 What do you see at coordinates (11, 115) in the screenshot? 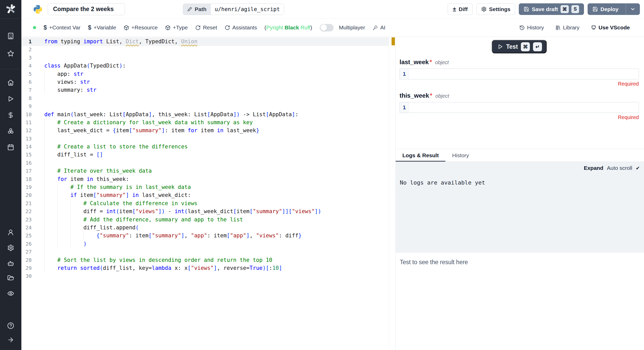
I see `sidebar-item-dollar` at bounding box center [11, 115].